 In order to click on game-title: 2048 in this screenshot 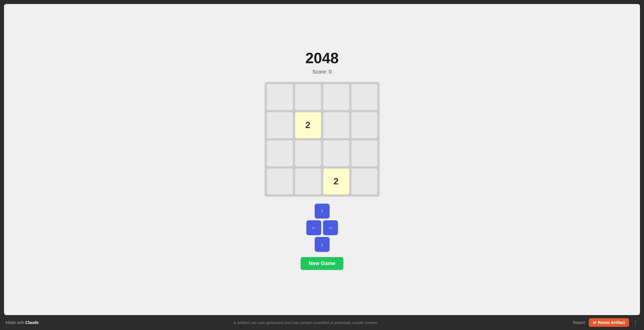, I will do `click(322, 58)`.